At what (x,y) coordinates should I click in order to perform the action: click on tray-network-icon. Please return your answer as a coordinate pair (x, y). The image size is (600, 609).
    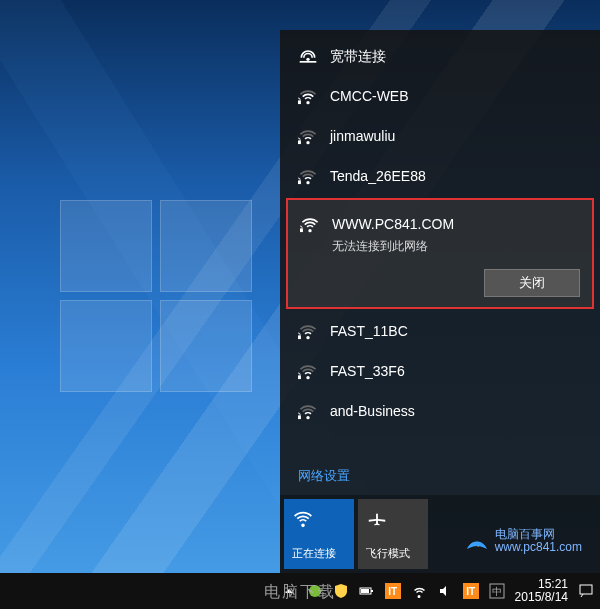
    Looking at the image, I should click on (419, 591).